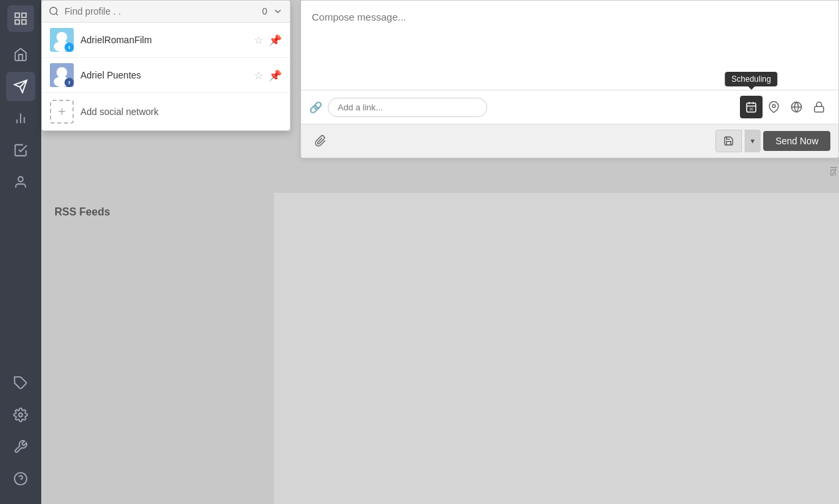 The width and height of the screenshot is (839, 504). What do you see at coordinates (316, 108) in the screenshot?
I see `link-icon: 🔗` at bounding box center [316, 108].